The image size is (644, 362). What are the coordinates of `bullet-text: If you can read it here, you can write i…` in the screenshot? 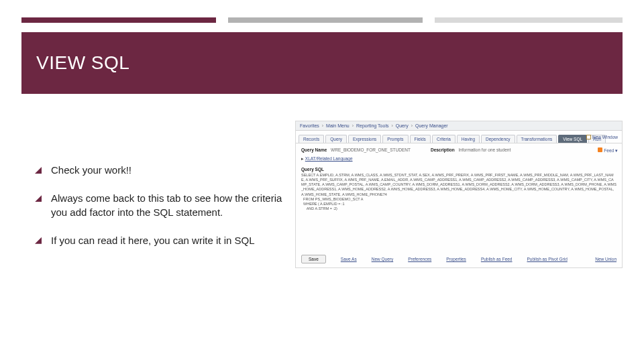 It's located at (153, 241).